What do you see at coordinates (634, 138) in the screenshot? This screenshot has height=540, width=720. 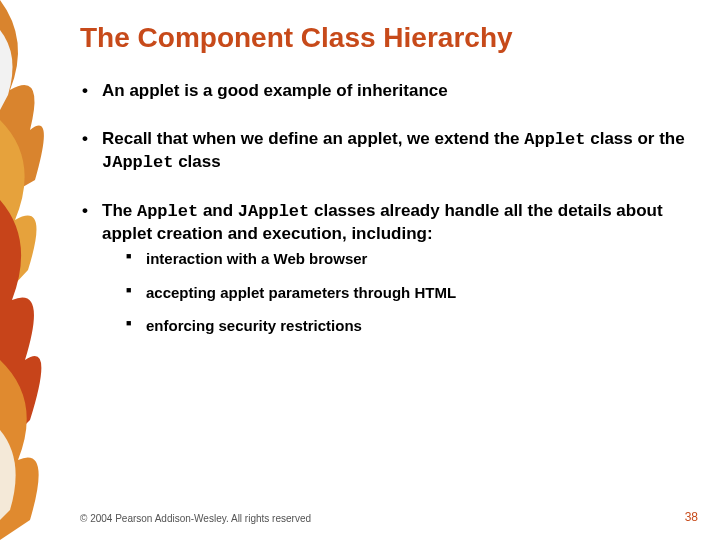 I see `bullet-2-text-b: class or the` at bounding box center [634, 138].